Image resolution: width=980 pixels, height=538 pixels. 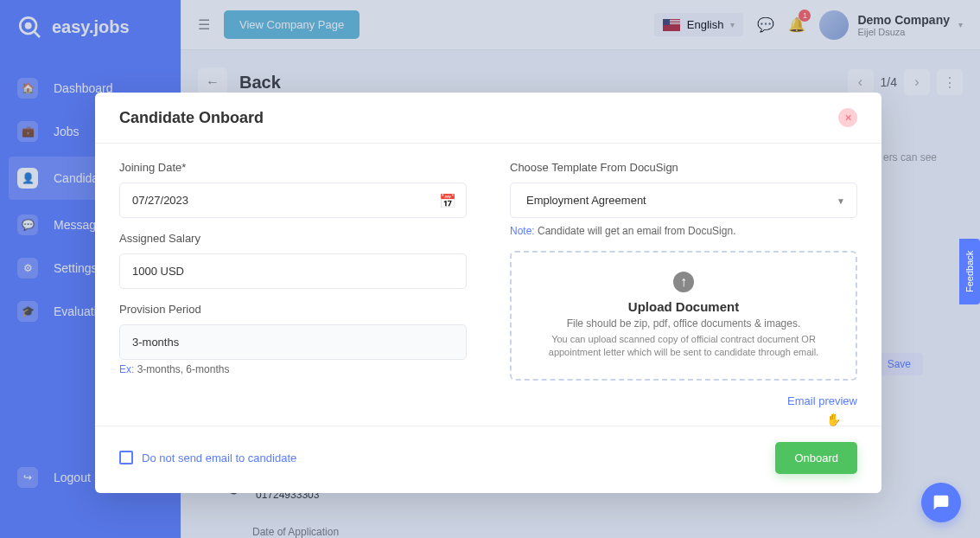 What do you see at coordinates (684, 231) in the screenshot?
I see `docusign-note: Note: Candidate will get an email from D…` at bounding box center [684, 231].